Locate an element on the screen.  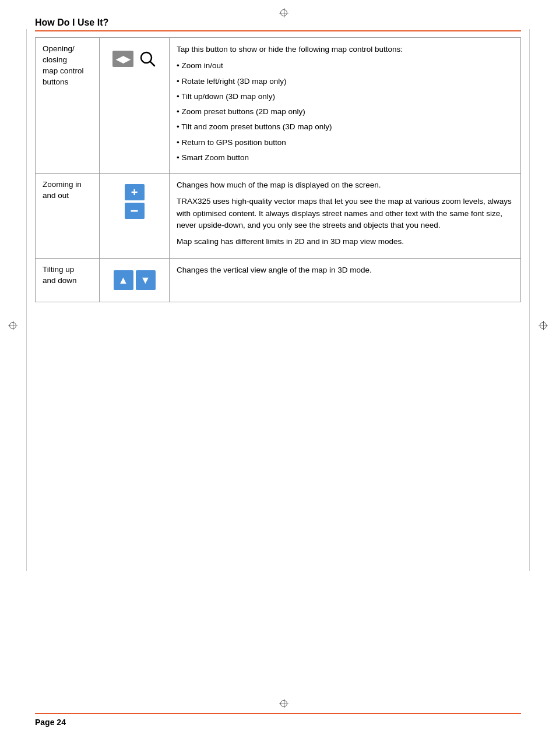
map-control-icon-group: ◀▶ is located at coordinates (134, 59).